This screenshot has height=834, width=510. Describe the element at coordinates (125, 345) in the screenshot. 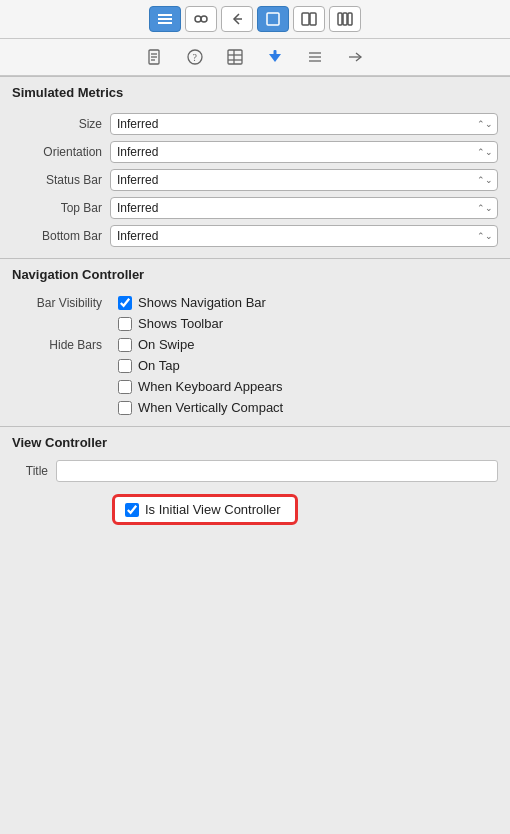

I see `on-swipe-checkbox` at that location.